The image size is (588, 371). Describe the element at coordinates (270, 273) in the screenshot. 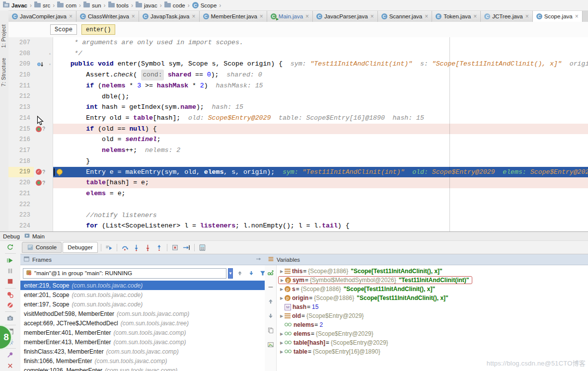

I see `new-watch-button` at that location.